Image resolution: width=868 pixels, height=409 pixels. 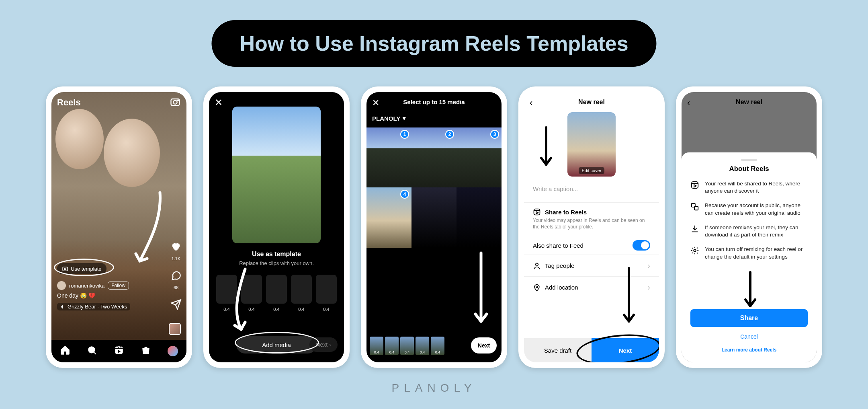 What do you see at coordinates (65, 351) in the screenshot?
I see `home-icon` at bounding box center [65, 351].